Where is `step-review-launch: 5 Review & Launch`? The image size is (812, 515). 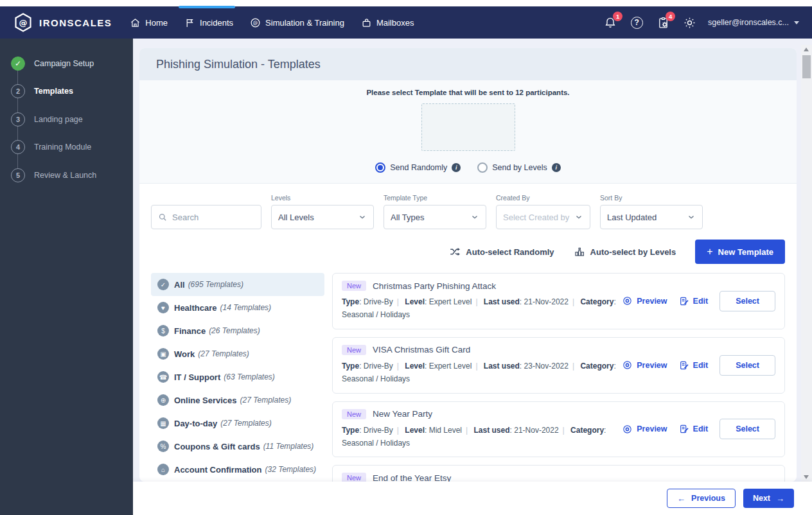 step-review-launch: 5 Review & Launch is located at coordinates (72, 175).